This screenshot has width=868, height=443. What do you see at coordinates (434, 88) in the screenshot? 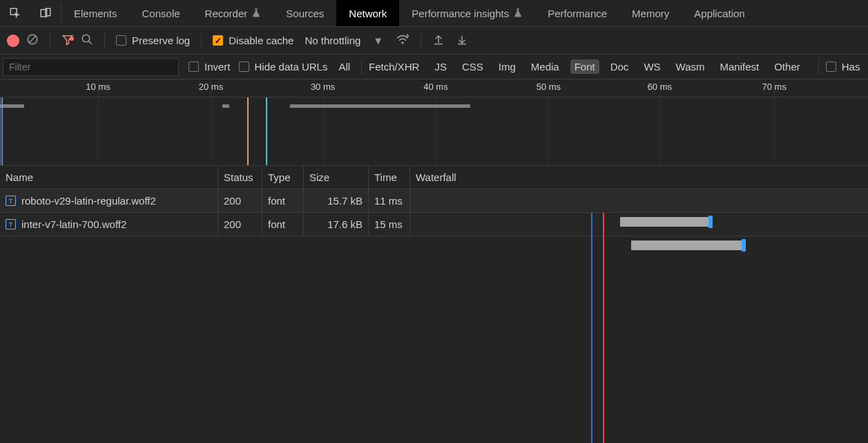
I see `timeline-ruler: 10 ms20 ms30 ms40 ms50 ms60 ms70 ms` at bounding box center [434, 88].